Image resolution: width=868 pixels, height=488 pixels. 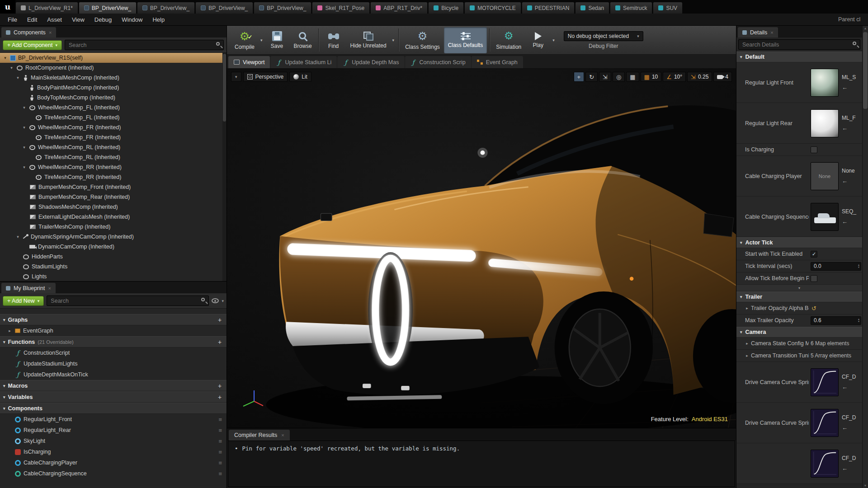 What do you see at coordinates (113, 353) in the screenshot?
I see `blueprint-item-constructionscript: ƒConstructionScript` at bounding box center [113, 353].